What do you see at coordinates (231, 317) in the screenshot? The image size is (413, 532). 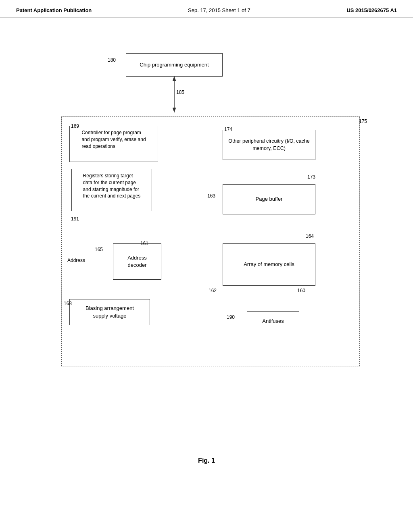 I see `ref-190: 190` at bounding box center [231, 317].